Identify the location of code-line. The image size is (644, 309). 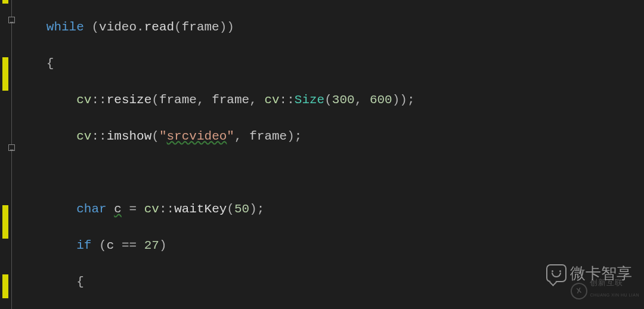
(334, 173).